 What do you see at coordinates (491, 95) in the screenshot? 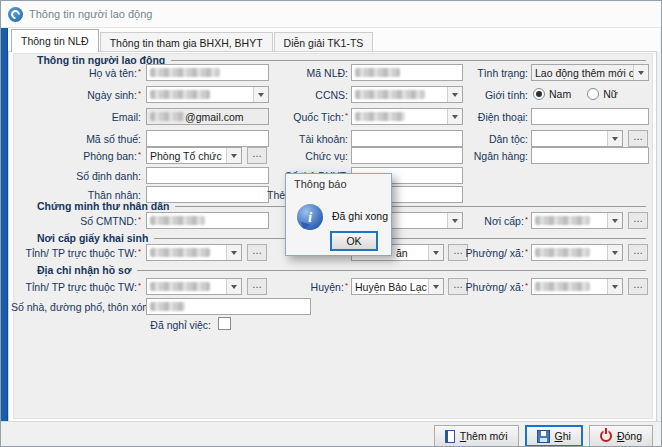
I see `gioi-tinh-label: Giới tính:` at bounding box center [491, 95].